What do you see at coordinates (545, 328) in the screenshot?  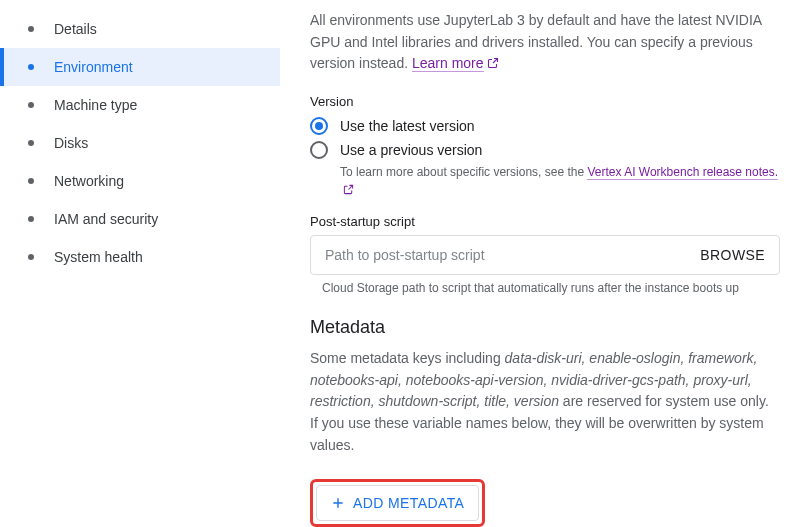 I see `metadata-heading: Metadata` at bounding box center [545, 328].